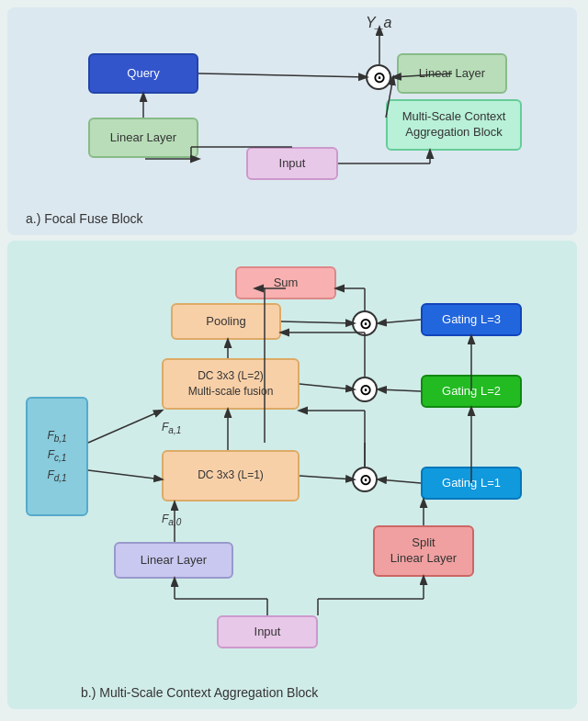 Image resolution: width=588 pixels, height=721 pixels. What do you see at coordinates (365, 323) in the screenshot?
I see `mult-circle-pool: ⊙` at bounding box center [365, 323].